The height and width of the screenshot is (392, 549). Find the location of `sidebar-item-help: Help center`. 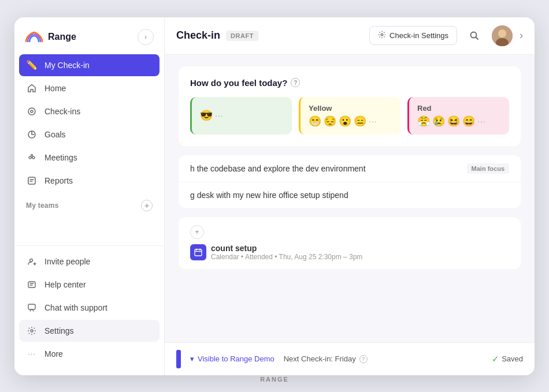

sidebar-item-help: Help center is located at coordinates (89, 285).